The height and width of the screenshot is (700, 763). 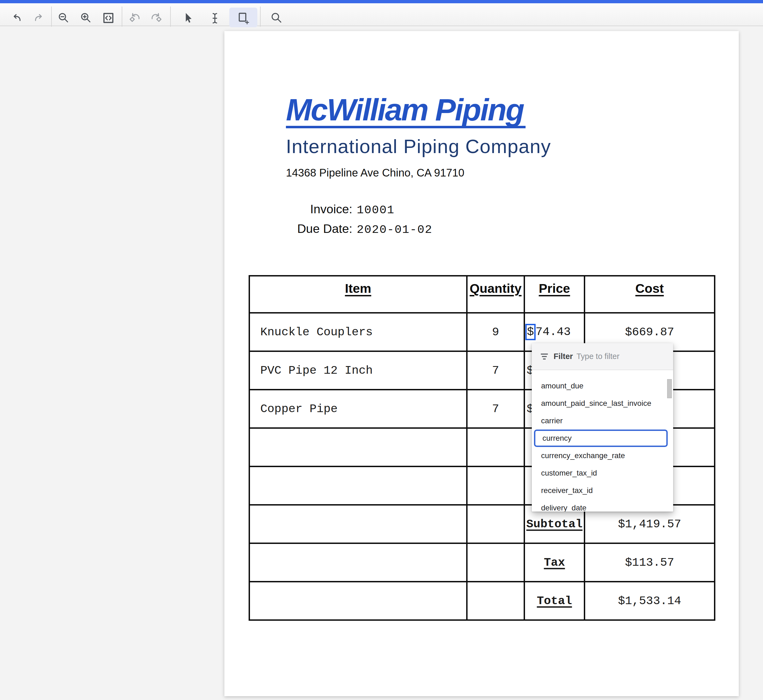 I want to click on invoice-number: 10001, so click(x=376, y=210).